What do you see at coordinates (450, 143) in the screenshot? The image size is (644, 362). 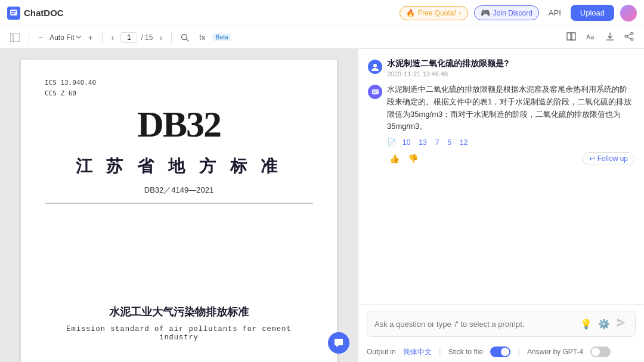 I see `ref-5: 5` at bounding box center [450, 143].